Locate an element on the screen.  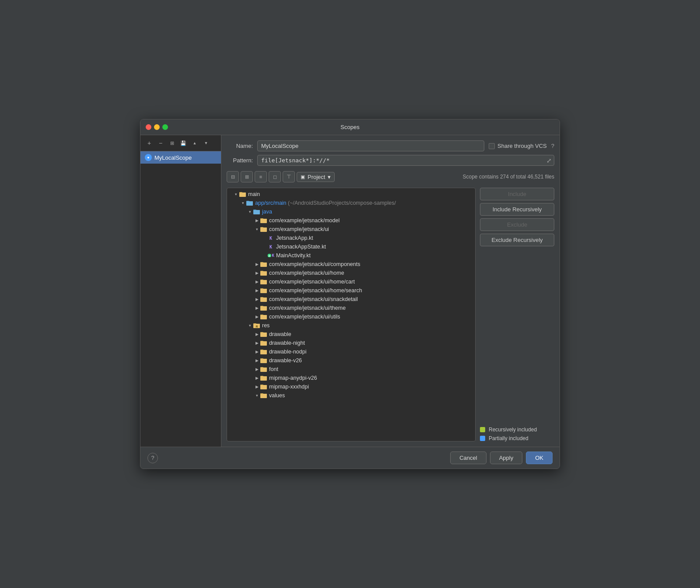
tree-item-home: ▶ com/example/jetsnack/ui/home is located at coordinates (351, 273).